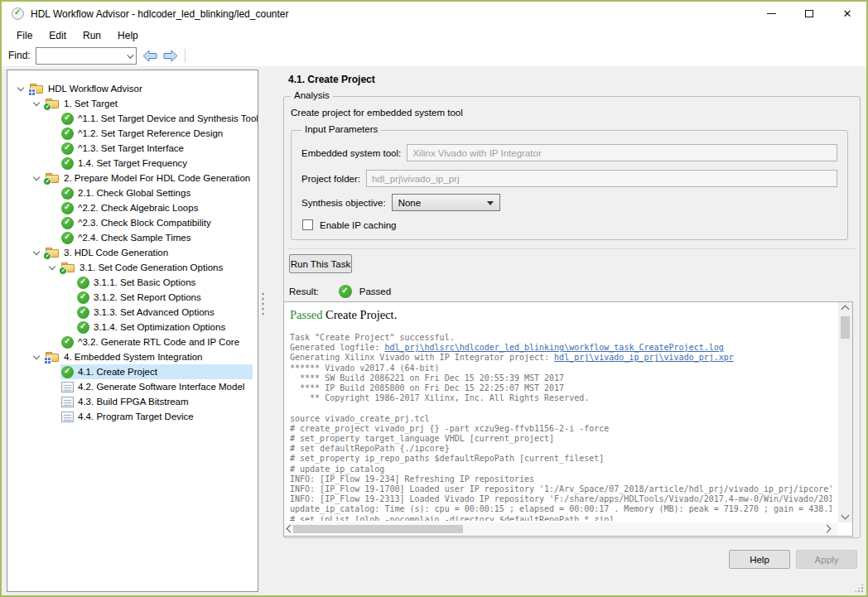 The image size is (868, 597). Describe the element at coordinates (553, 348) in the screenshot. I see `log-link: hdl_prj\hdlsrc\hdlcoder_led_blinking\wor…` at that location.